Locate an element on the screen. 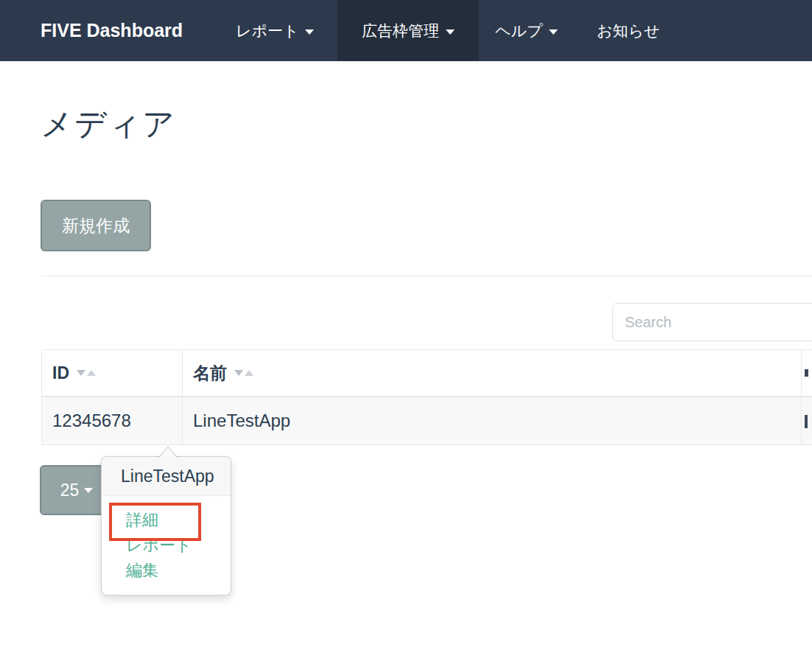 Image resolution: width=812 pixels, height=653 pixels. nav-item-ad-slot-management: 広告枠管理 is located at coordinates (408, 31).